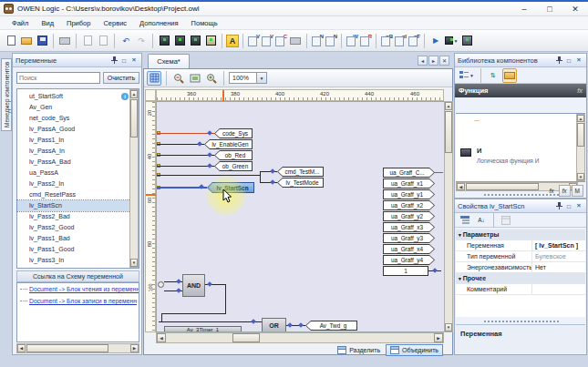  Describe the element at coordinates (521, 321) in the screenshot. I see `panel-splitter` at that location.